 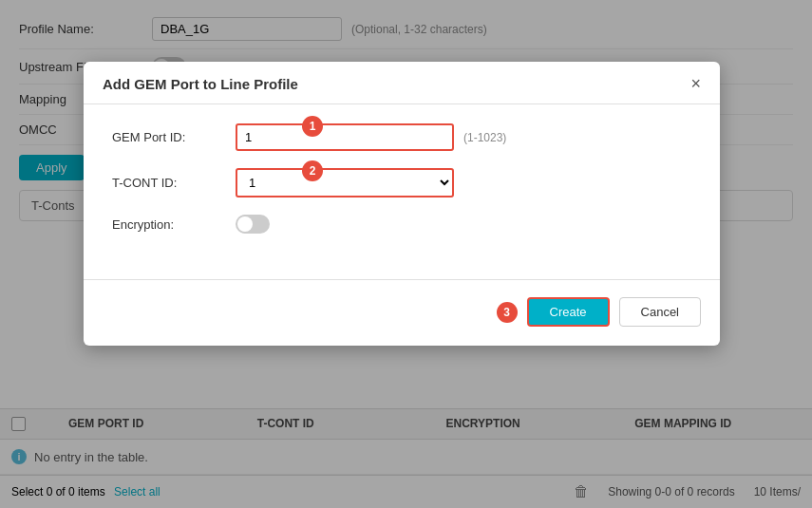 I want to click on tcont-id-row: 2 T-CONT ID: 1 2 3, so click(x=402, y=182).